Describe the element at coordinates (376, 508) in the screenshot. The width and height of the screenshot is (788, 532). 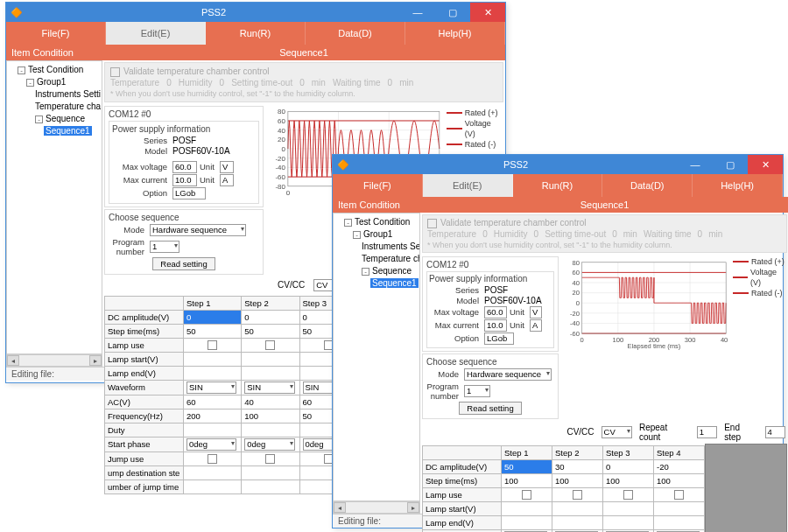
I see `scrollbar-h: ◂▸` at that location.